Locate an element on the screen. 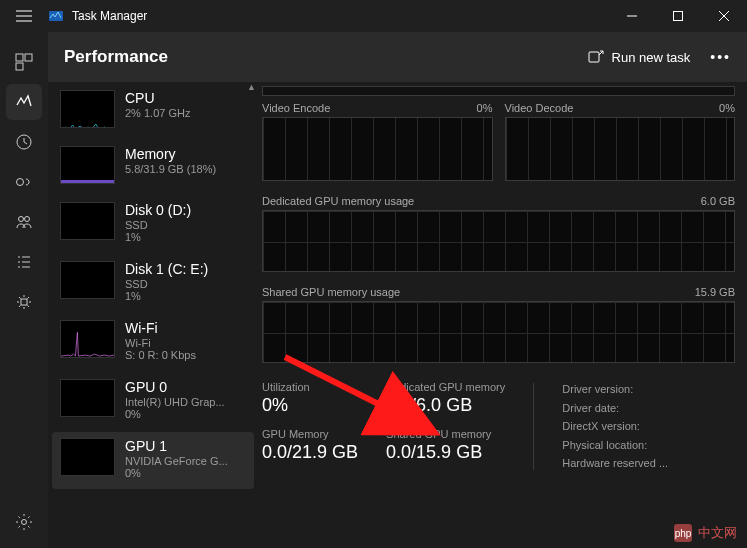 The width and height of the screenshot is (747, 548). nav-processes-icon is located at coordinates (24, 62).